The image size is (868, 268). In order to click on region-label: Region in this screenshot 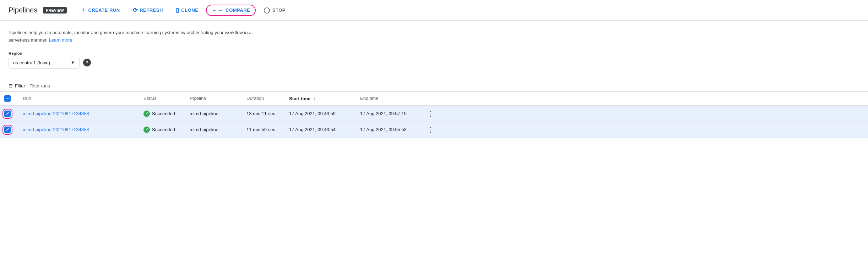, I will do `click(434, 53)`.